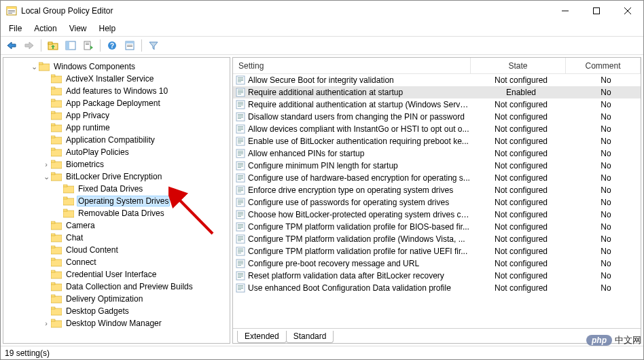  I want to click on menu-file: File, so click(15, 29).